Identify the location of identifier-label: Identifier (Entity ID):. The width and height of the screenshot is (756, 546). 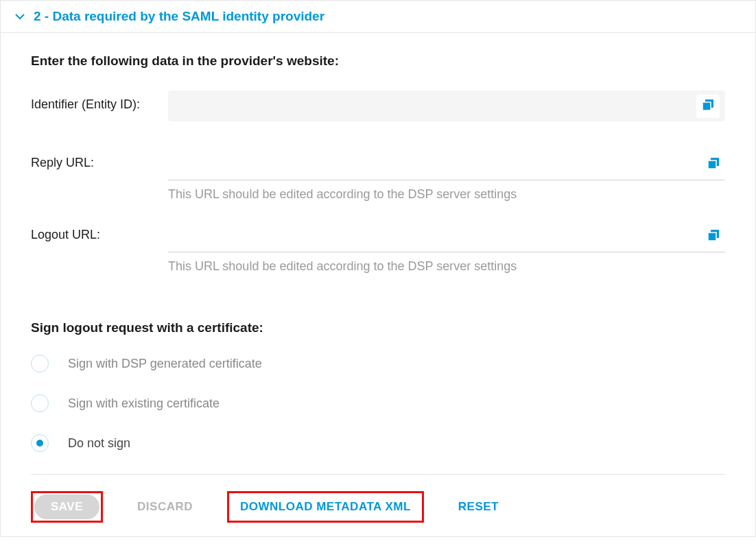
(99, 102).